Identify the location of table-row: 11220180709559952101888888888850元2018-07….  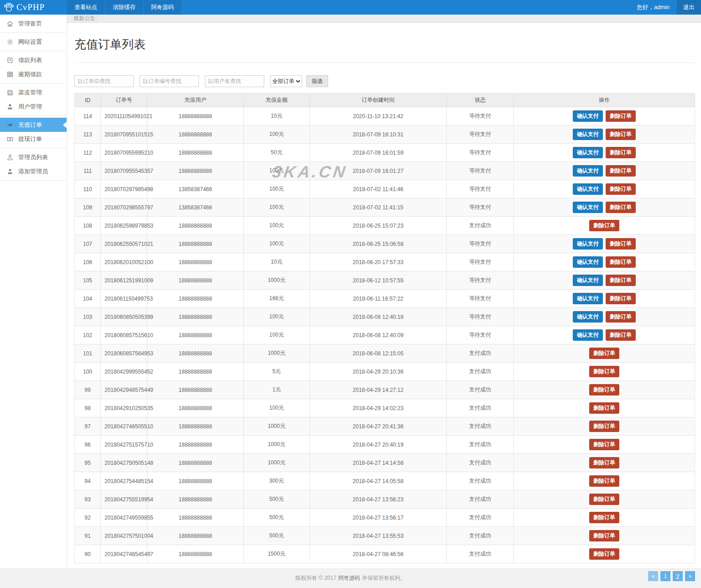
(385, 153).